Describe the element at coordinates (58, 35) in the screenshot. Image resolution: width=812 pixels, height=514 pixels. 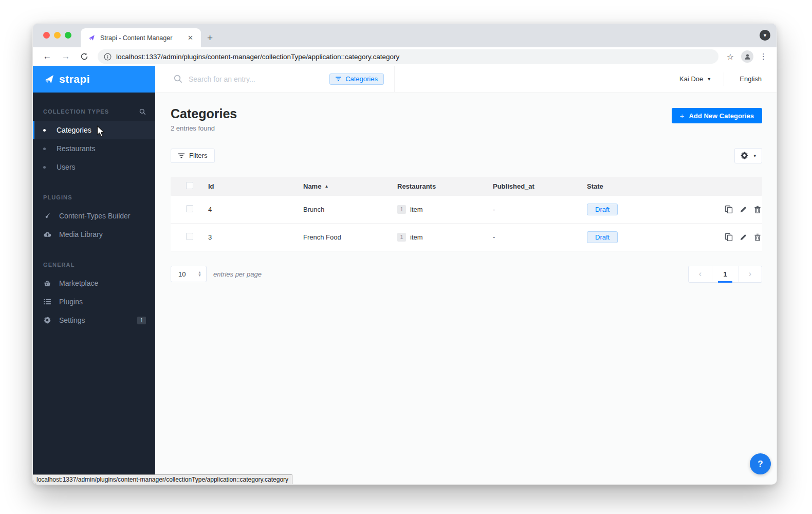
I see `traffic-lights` at that location.